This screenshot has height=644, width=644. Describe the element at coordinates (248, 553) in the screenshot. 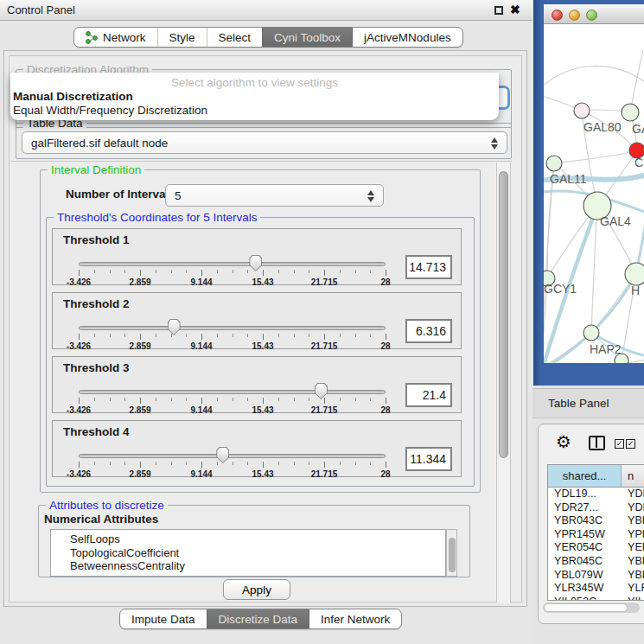

I see `attribute-item: TopologicalCoefficient` at that location.